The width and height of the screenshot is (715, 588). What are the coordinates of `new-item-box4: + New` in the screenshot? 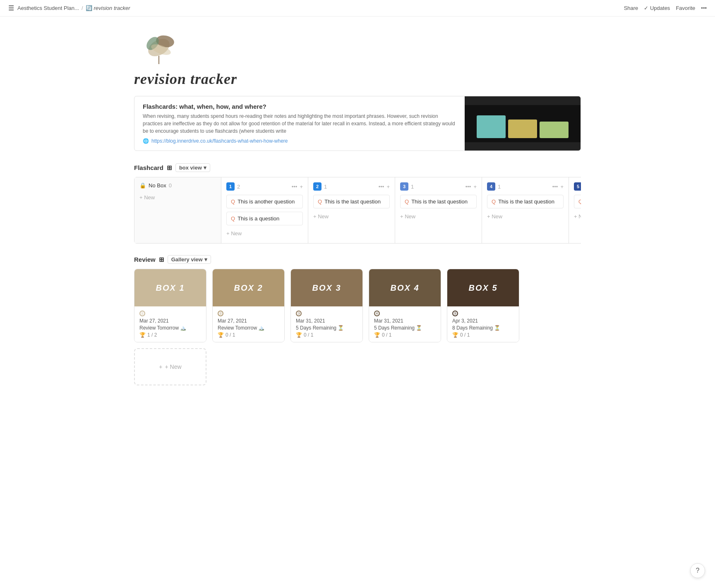 It's located at (525, 217).